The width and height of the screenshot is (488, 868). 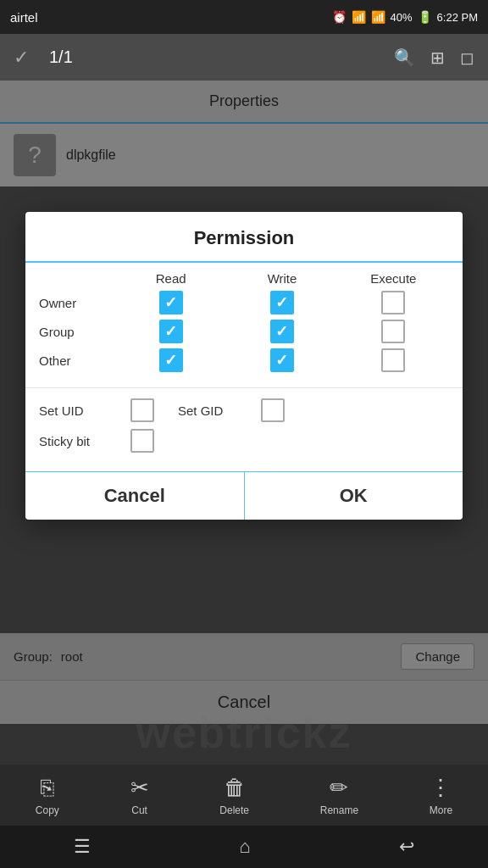 What do you see at coordinates (393, 303) in the screenshot?
I see `owner-execute-cell` at bounding box center [393, 303].